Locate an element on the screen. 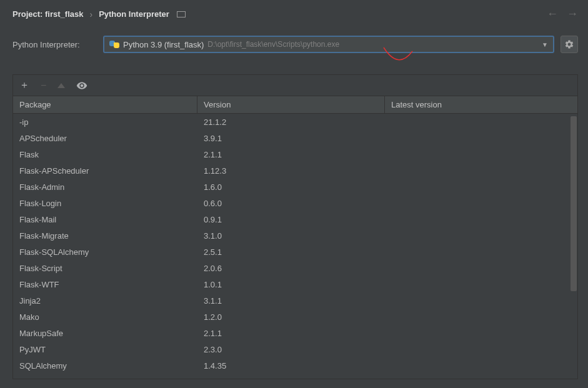 The image size is (588, 388). cell-package: MarkupSafe is located at coordinates (105, 334).